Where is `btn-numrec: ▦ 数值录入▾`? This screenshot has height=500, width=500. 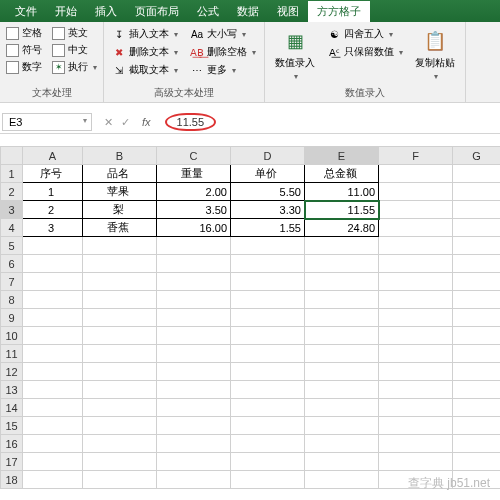 btn-numrec: ▦ 数值录入▾ is located at coordinates (295, 54).